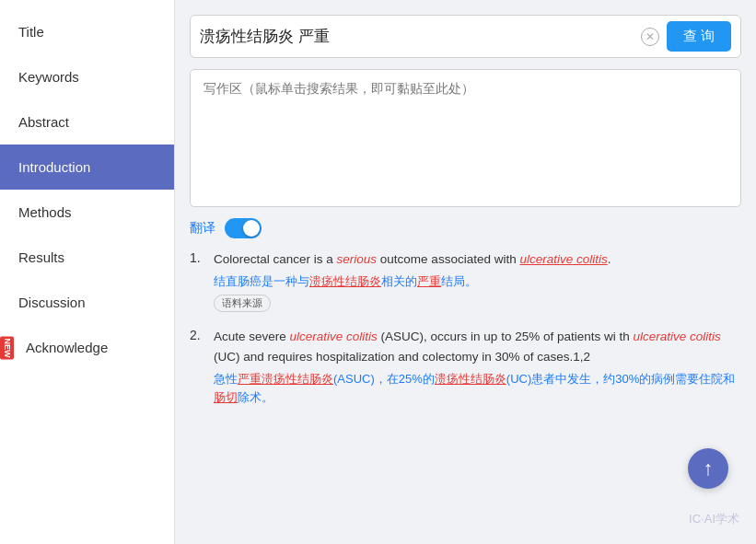 This screenshot has height=544, width=756. I want to click on highlight-zh-severe-uc: 严重溃疡性结肠炎, so click(285, 379).